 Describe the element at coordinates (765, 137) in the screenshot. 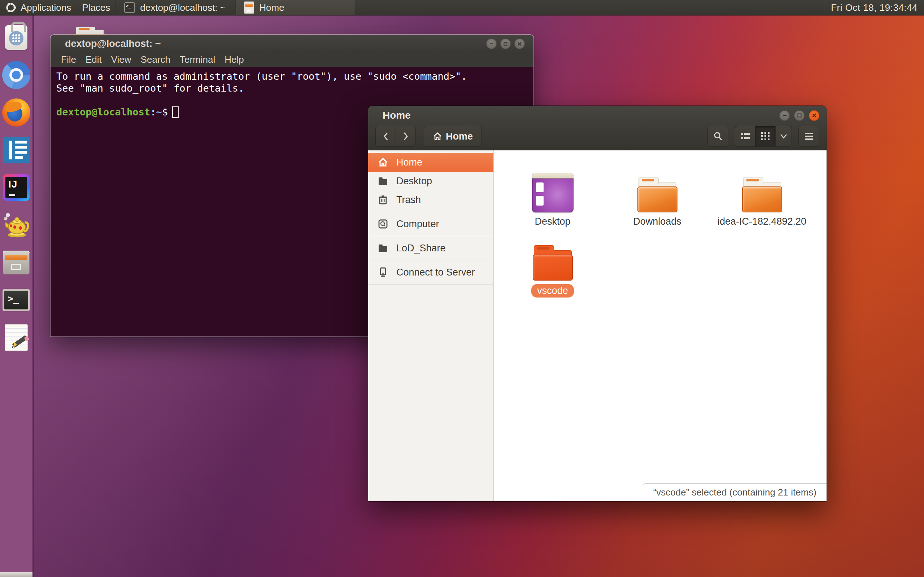

I see `grid-view-button` at that location.